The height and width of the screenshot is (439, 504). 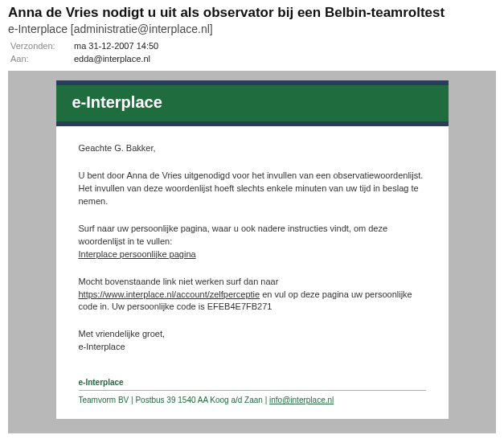 I want to click on closing: Met vriendelijke groet, e-Interplace, so click(x=252, y=341).